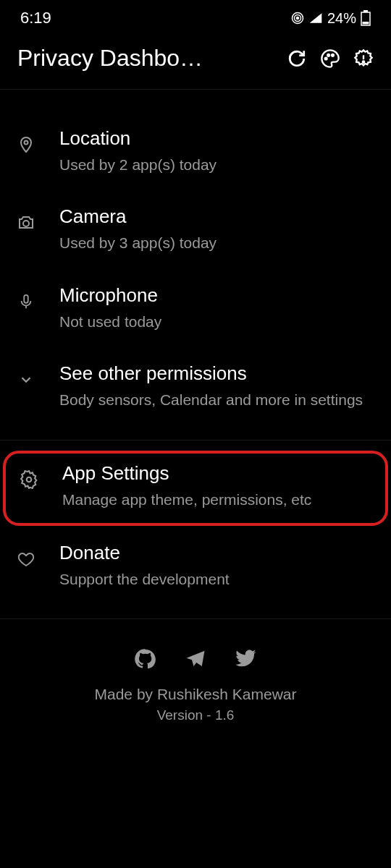 This screenshot has height=868, width=391. I want to click on item-title: App Settings, so click(217, 473).